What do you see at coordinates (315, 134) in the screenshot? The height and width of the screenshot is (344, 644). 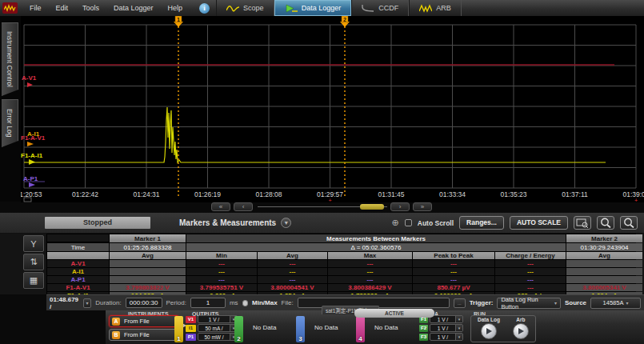 I see `trace-f1-a-i1` at bounding box center [315, 134].